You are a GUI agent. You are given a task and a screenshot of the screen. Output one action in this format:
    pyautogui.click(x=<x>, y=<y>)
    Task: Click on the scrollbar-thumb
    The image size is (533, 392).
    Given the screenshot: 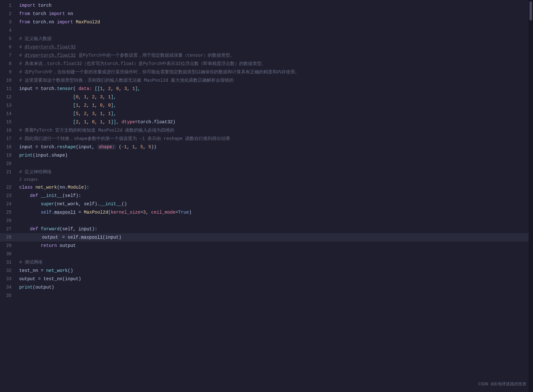 What is the action you would take?
    pyautogui.click(x=531, y=11)
    